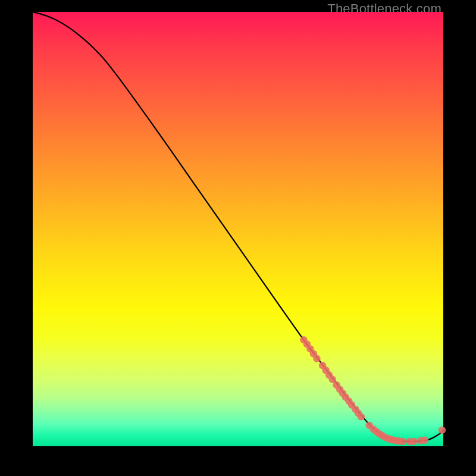 The image size is (476, 476). What do you see at coordinates (372, 390) in the screenshot?
I see `curve-dots` at bounding box center [372, 390].